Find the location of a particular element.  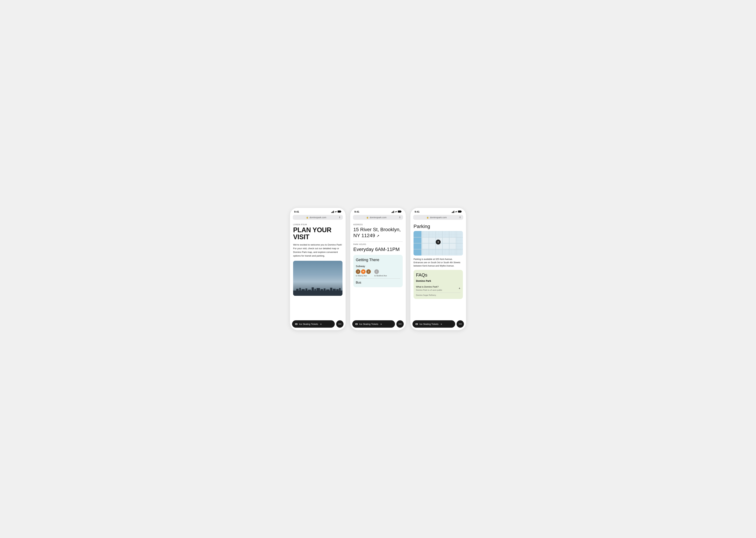

subway-title: Subway is located at coordinates (378, 266).